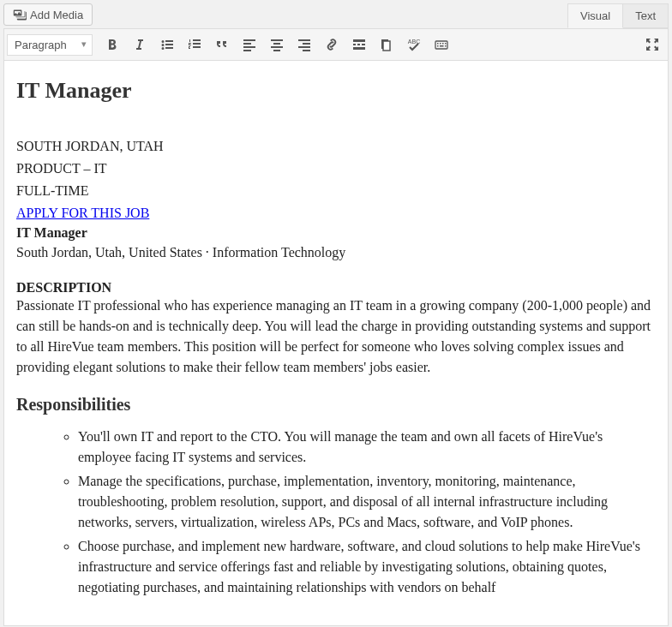 This screenshot has width=672, height=627. Describe the element at coordinates (414, 45) in the screenshot. I see `spellcheck-icon: ABC` at that location.